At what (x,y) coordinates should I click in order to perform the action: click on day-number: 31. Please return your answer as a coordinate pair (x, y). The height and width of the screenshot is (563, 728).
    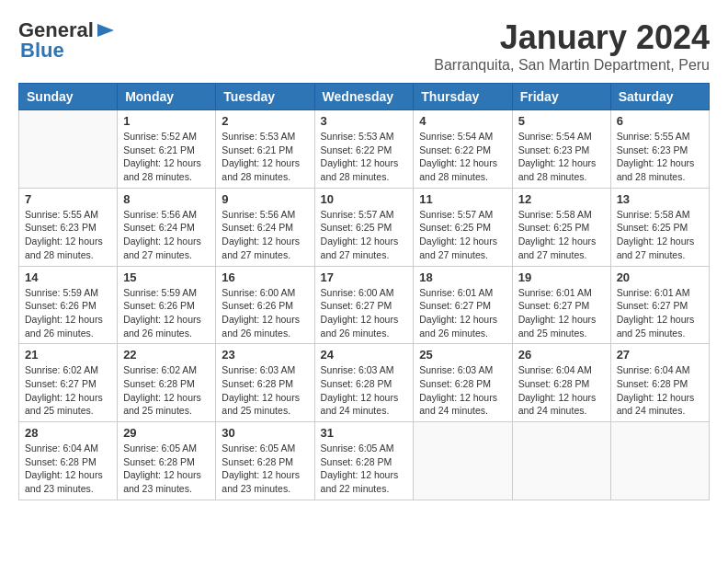
    Looking at the image, I should click on (364, 432).